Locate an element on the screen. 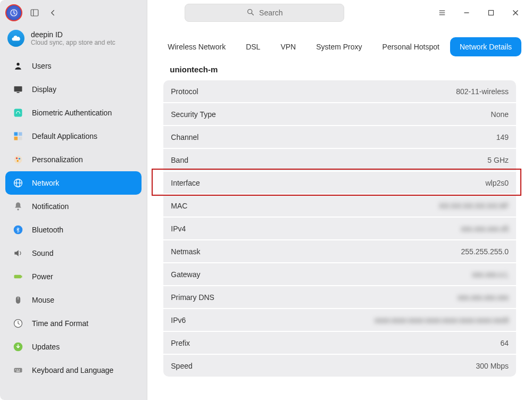 Image resolution: width=532 pixels, height=400 pixels. sidebar-item-label: Keyboard and Language is located at coordinates (72, 370).